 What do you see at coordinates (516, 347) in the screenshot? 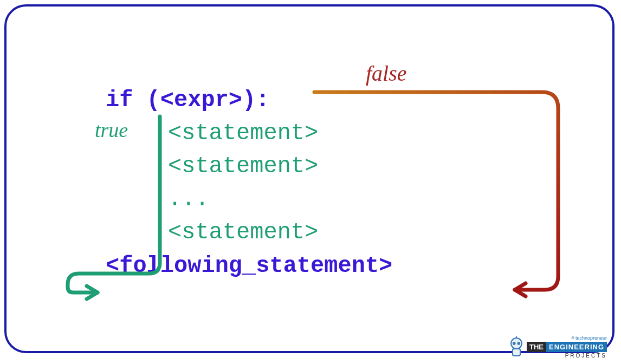
I see `robot-icon` at bounding box center [516, 347].